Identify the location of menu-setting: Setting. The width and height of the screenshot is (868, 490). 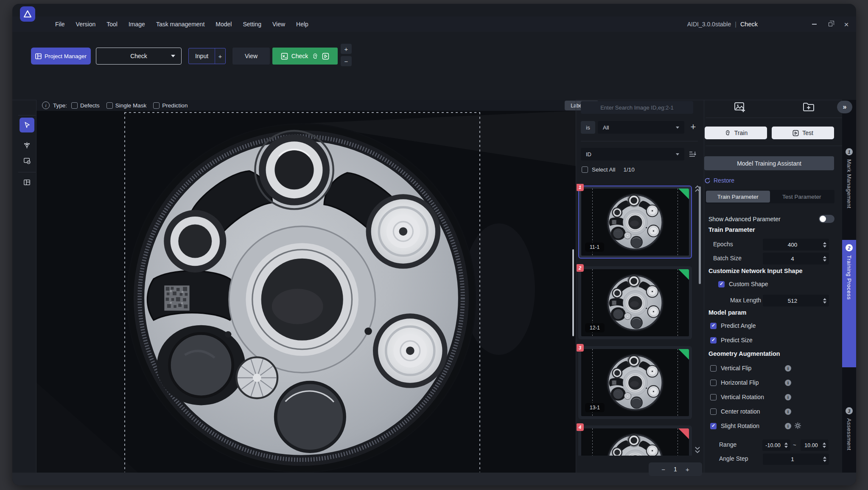
(252, 24).